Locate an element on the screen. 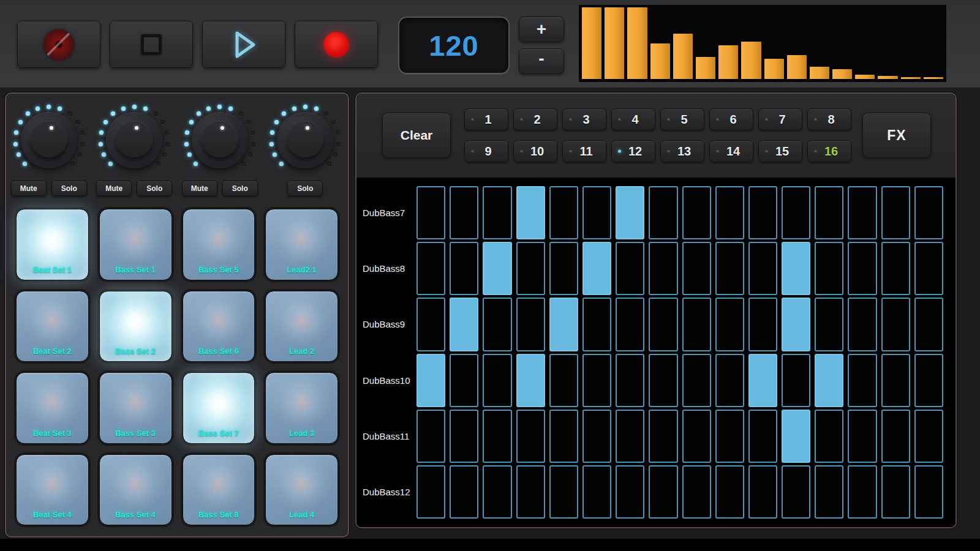 Image resolution: width=980 pixels, height=551 pixels. pattern-button-13: 13 is located at coordinates (682, 151).